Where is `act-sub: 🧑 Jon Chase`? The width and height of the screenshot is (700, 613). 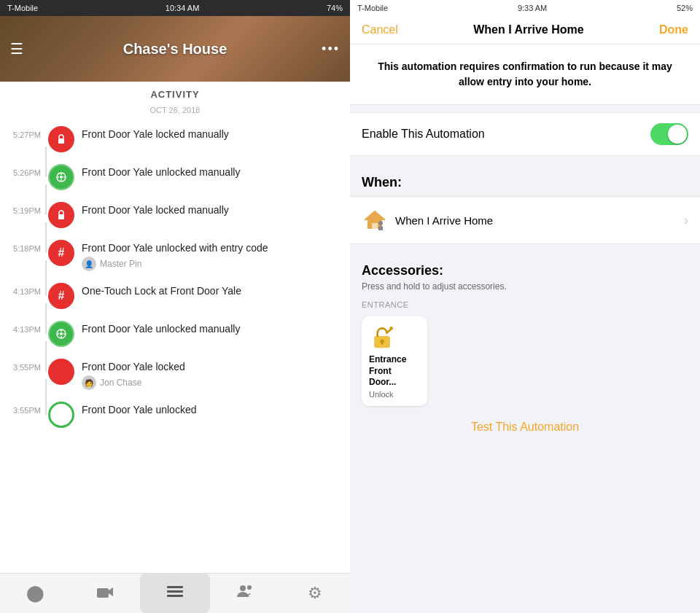
act-sub: 🧑 Jon Chase is located at coordinates (212, 383).